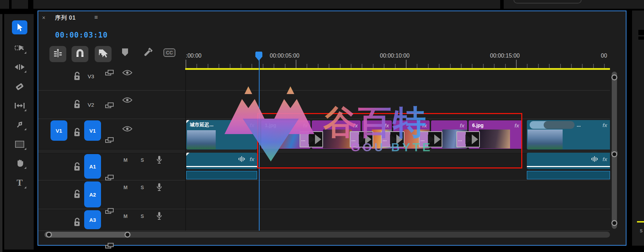 This screenshot has height=252, width=644. Describe the element at coordinates (96, 18) in the screenshot. I see `panel-menu-icon: ≡` at that location.